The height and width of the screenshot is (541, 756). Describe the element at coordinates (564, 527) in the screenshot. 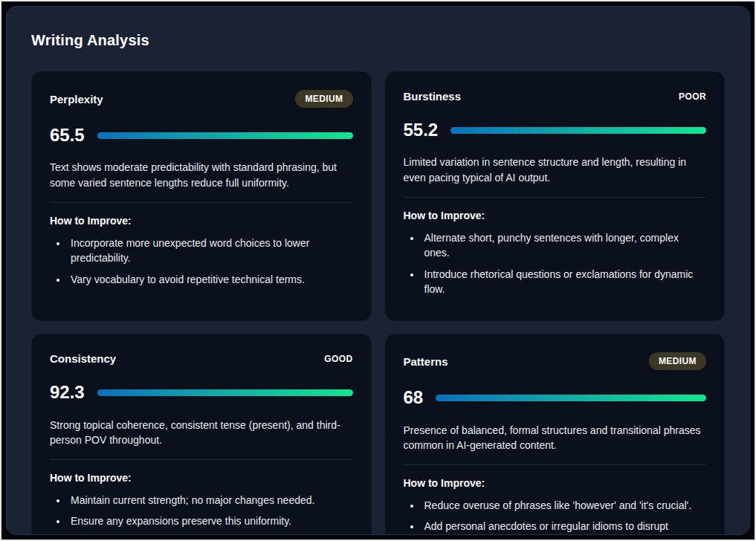

I see `improvement-item: Add personal anecdotes or irregular idio…` at that location.